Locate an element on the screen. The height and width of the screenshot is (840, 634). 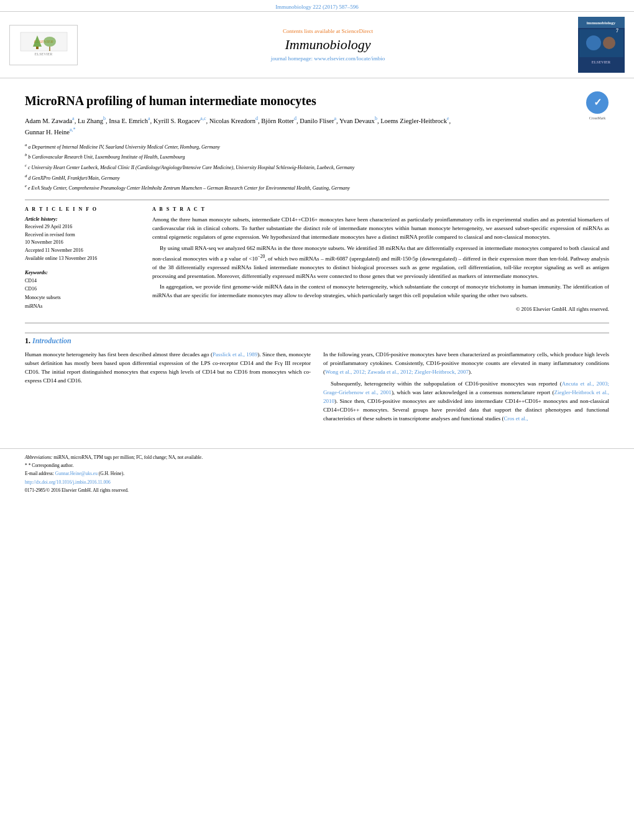
elsevier-logo-svg: ELSEVIER ELSEVIER is located at coordinates (44, 45).